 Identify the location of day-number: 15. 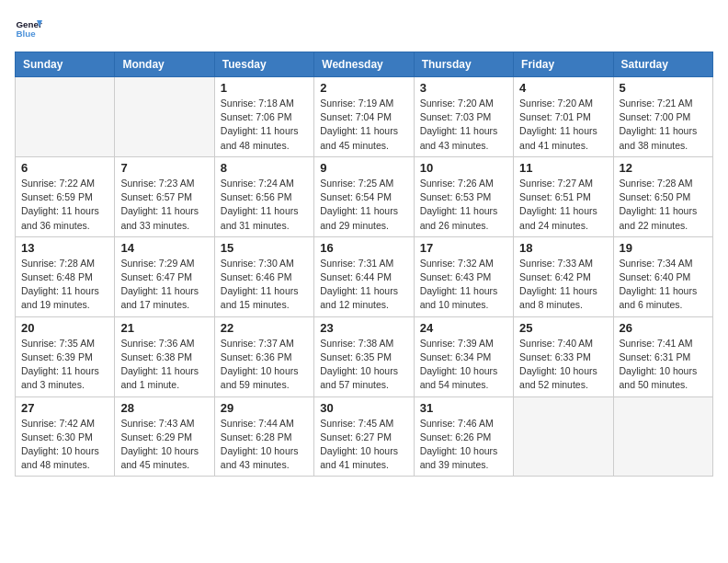
(265, 248).